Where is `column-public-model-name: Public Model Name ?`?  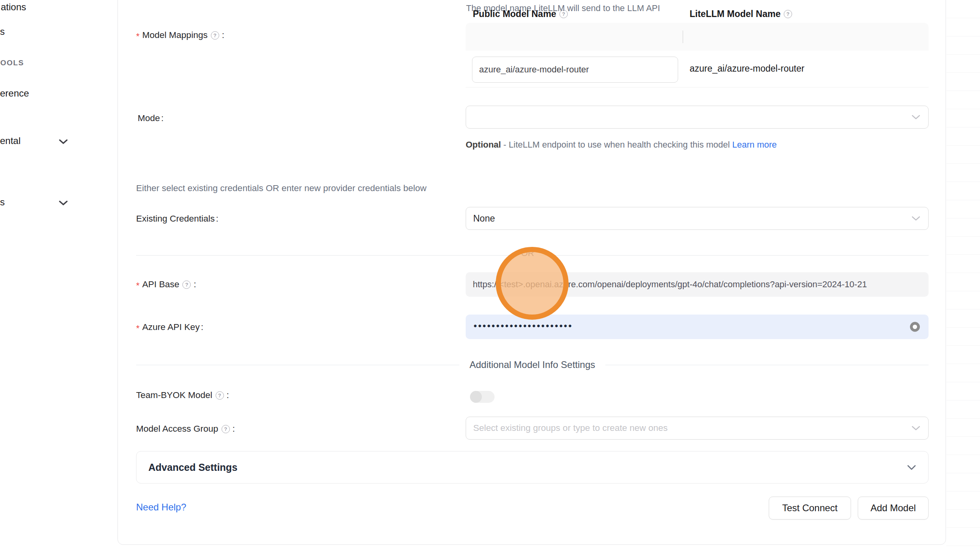 column-public-model-name: Public Model Name ? is located at coordinates (521, 14).